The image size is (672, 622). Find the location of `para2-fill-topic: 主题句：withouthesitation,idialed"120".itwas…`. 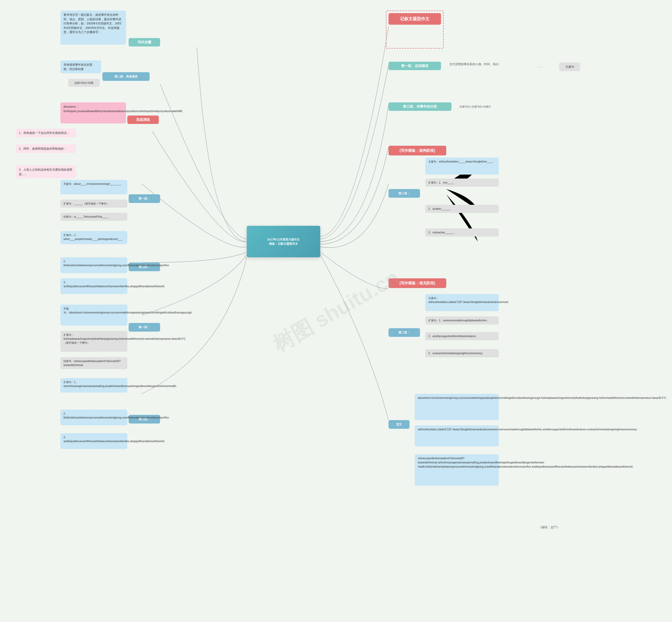

para2-fill-topic: 主题句：withouthesitation,idialed"120".itwas… is located at coordinates (462, 303).